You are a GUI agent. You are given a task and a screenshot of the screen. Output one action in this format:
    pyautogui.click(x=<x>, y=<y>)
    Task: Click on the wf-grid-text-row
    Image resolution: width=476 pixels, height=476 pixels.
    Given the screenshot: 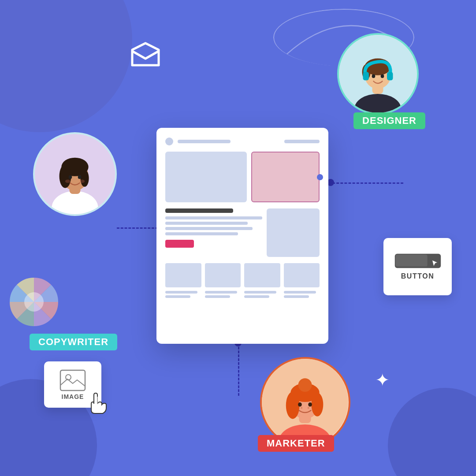 What is the action you would take?
    pyautogui.click(x=242, y=294)
    